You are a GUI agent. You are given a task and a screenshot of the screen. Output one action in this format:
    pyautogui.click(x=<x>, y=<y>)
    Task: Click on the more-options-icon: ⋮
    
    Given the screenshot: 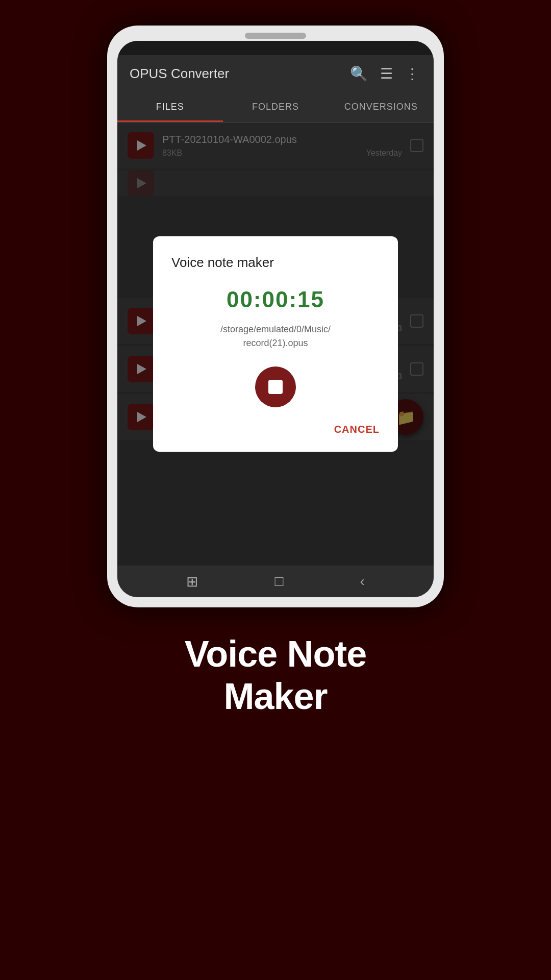 What is the action you would take?
    pyautogui.click(x=412, y=74)
    